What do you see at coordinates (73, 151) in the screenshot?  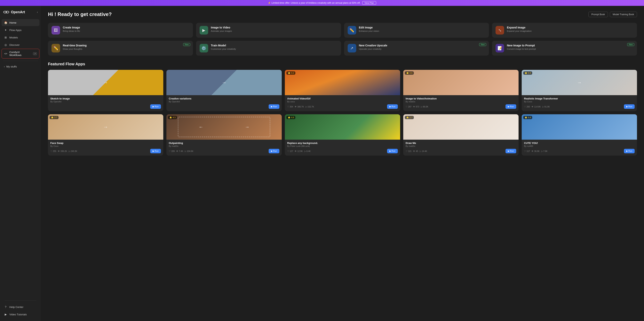 I see `runs-face-swap: ▷ 240.3K` at bounding box center [73, 151].